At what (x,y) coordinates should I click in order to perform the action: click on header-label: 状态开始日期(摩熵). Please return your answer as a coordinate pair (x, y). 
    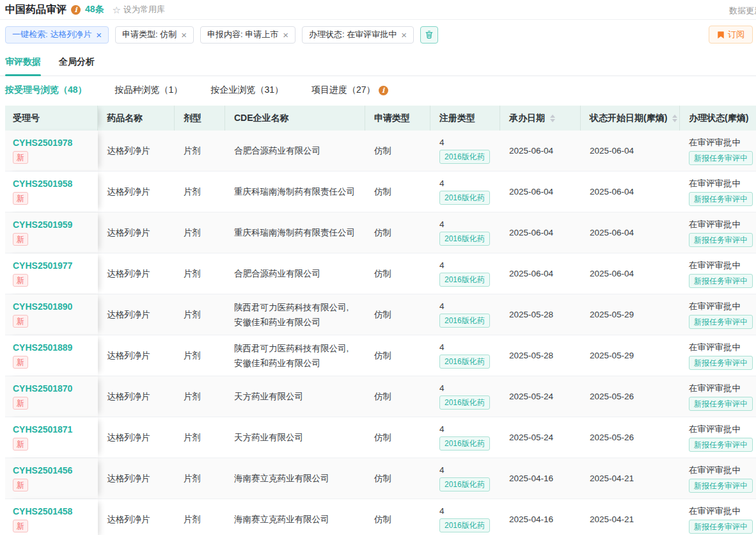
    Looking at the image, I should click on (628, 118).